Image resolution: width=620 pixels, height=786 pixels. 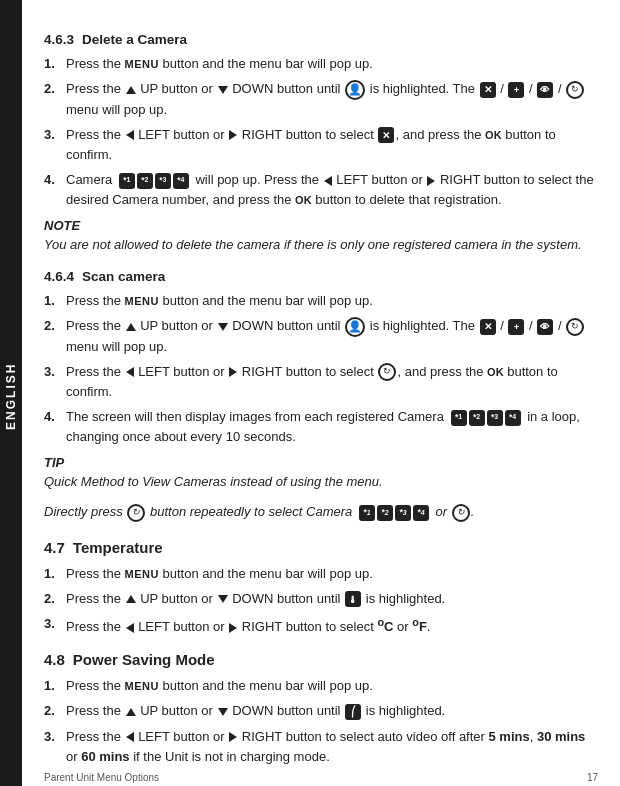 What do you see at coordinates (59, 276) in the screenshot?
I see `section-464-num: 4.6.4` at bounding box center [59, 276].